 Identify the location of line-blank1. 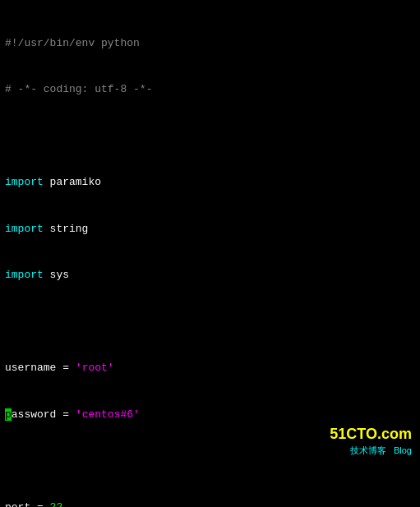
(210, 136).